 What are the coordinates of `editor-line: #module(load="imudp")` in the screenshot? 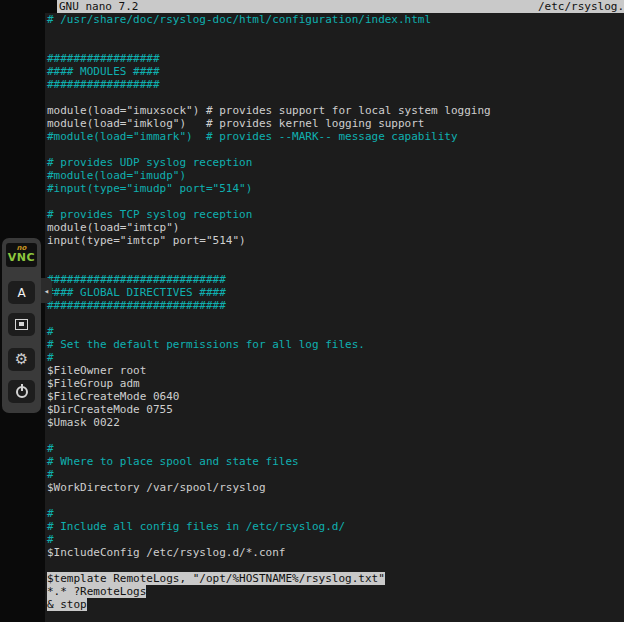 It's located at (336, 176).